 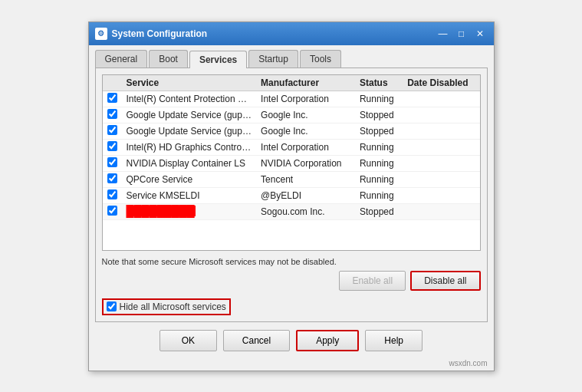 I want to click on table-row: Google Update Service (gupdatem)Google I…, so click(x=291, y=130).